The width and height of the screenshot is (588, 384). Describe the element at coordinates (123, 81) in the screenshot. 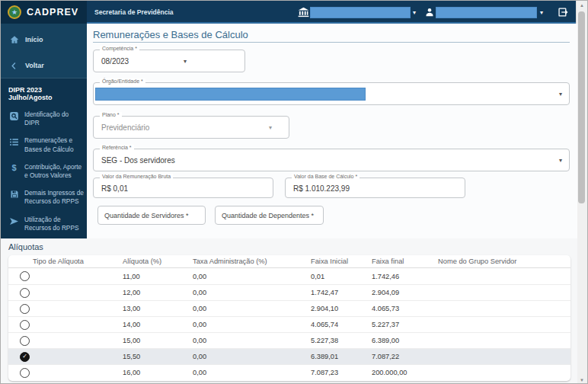

I see `field-label: Órgão/Entidade *` at that location.